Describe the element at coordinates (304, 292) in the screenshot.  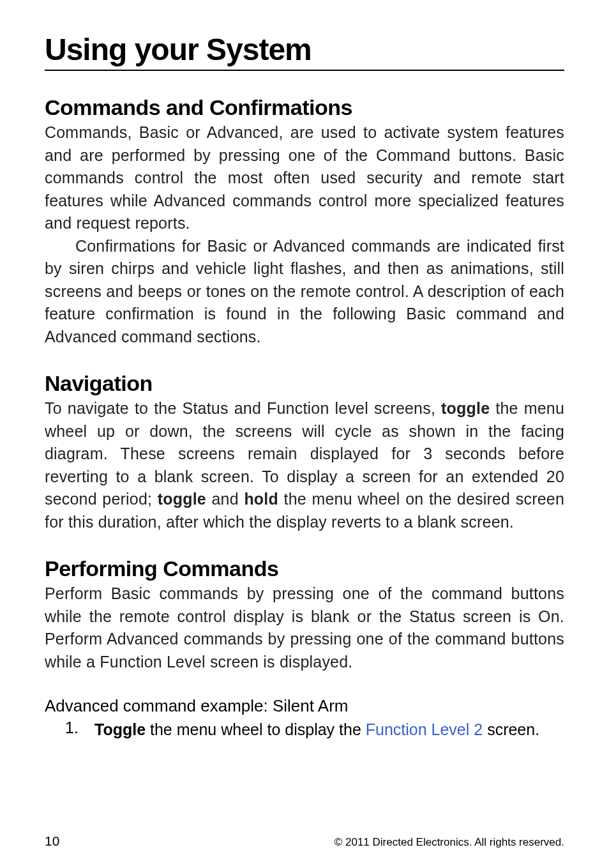
I see `commands-paragraph-2: Confirmations for Basic or Advanced comm…` at that location.